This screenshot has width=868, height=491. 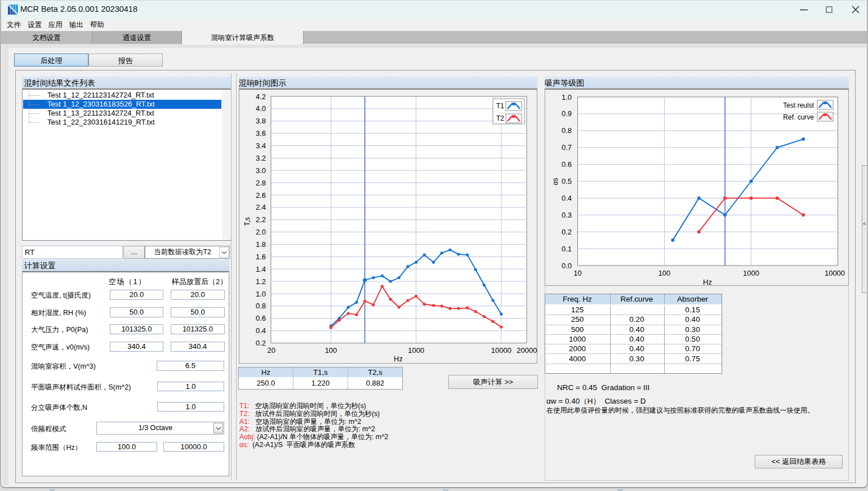 I want to click on svg-text: 2.2, so click(x=261, y=220).